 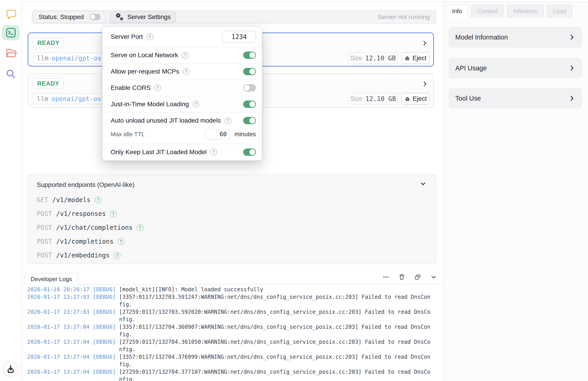 What do you see at coordinates (487, 11) in the screenshot?
I see `tab-context: Context` at bounding box center [487, 11].